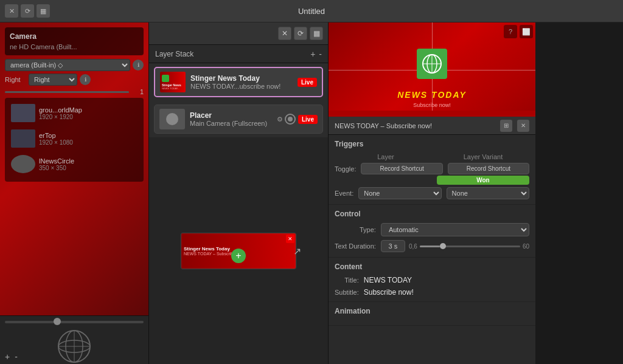  I want to click on triggers-toggle-row: Toggle: Record Shortcut Record Shortcut, so click(432, 169).